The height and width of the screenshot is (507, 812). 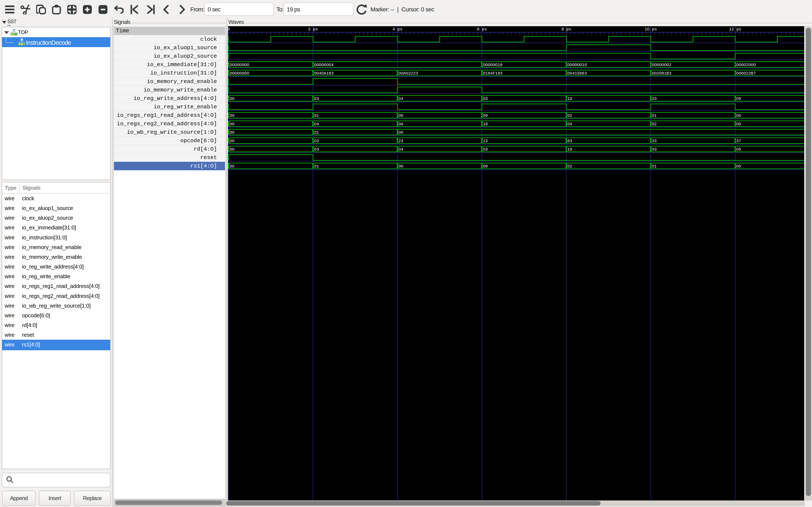 What do you see at coordinates (485, 124) in the screenshot?
I see `svg-text: 18` at bounding box center [485, 124].